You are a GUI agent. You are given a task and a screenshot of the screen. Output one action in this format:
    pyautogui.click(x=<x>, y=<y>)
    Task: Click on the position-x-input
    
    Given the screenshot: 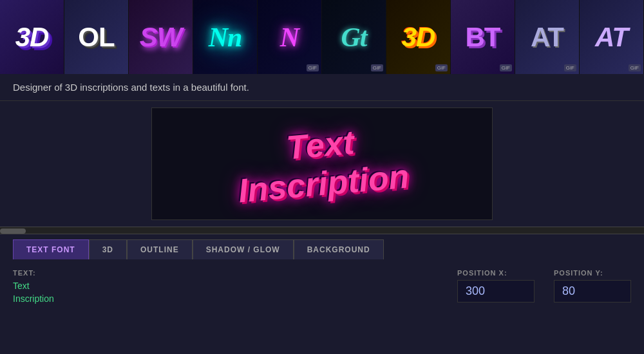 What is the action you would take?
    pyautogui.click(x=496, y=291)
    